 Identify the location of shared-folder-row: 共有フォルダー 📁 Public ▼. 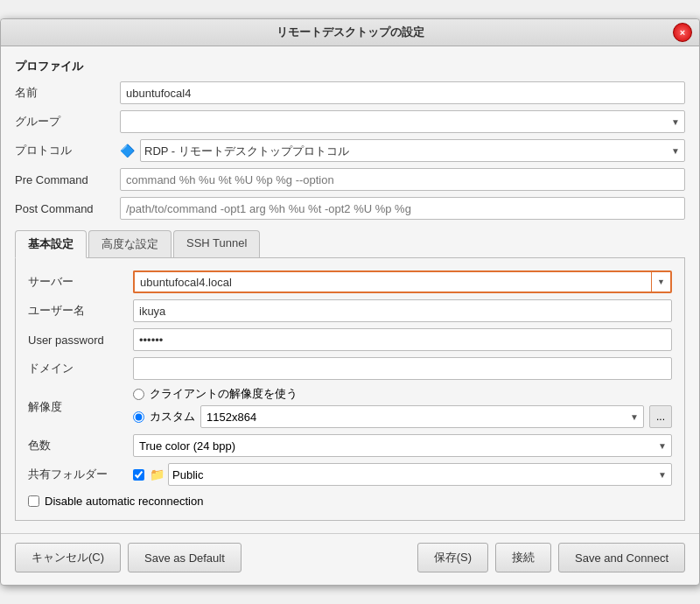
(350, 474).